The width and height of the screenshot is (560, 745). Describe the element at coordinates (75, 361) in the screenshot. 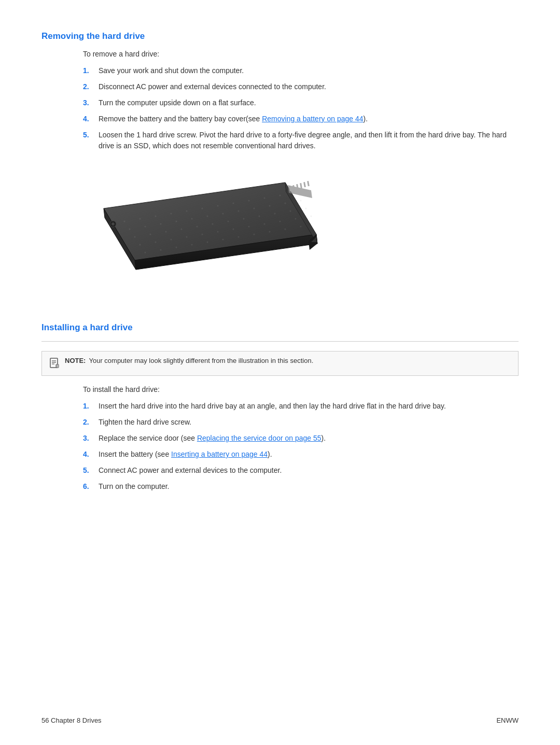

I see `note-label: NOTE:` at that location.